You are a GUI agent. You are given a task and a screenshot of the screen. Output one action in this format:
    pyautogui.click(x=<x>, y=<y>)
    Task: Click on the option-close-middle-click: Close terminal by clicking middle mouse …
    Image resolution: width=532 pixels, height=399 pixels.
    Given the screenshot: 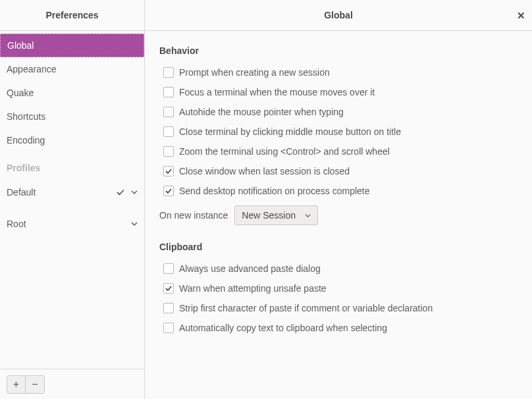 What is the action you would take?
    pyautogui.click(x=338, y=132)
    